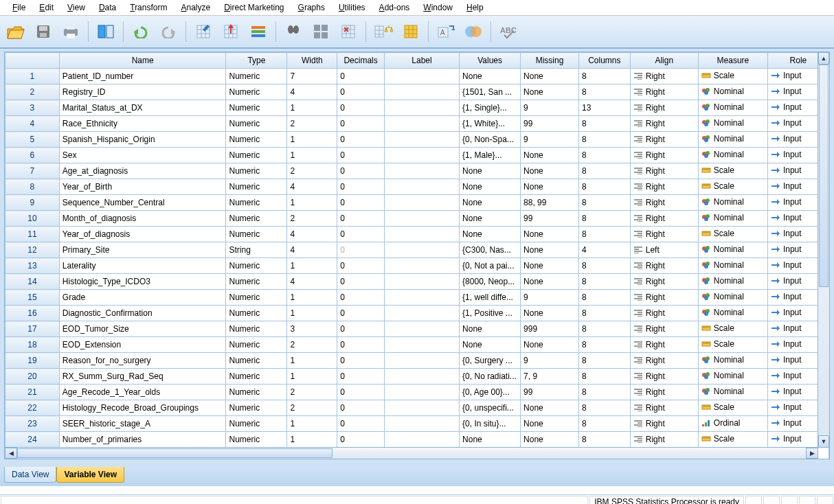 This screenshot has height=504, width=834. I want to click on show-all-variables-button, so click(473, 32).